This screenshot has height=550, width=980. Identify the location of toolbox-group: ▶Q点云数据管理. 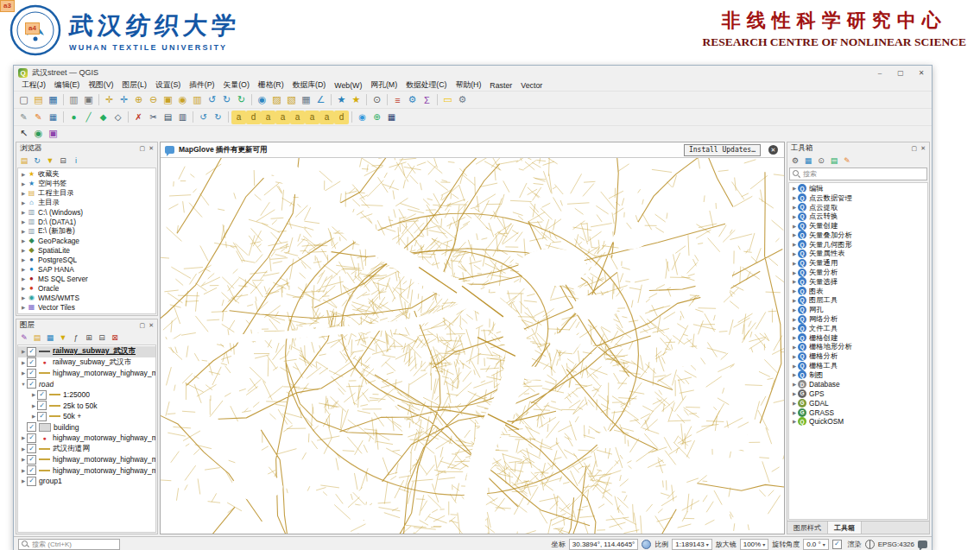
(858, 199).